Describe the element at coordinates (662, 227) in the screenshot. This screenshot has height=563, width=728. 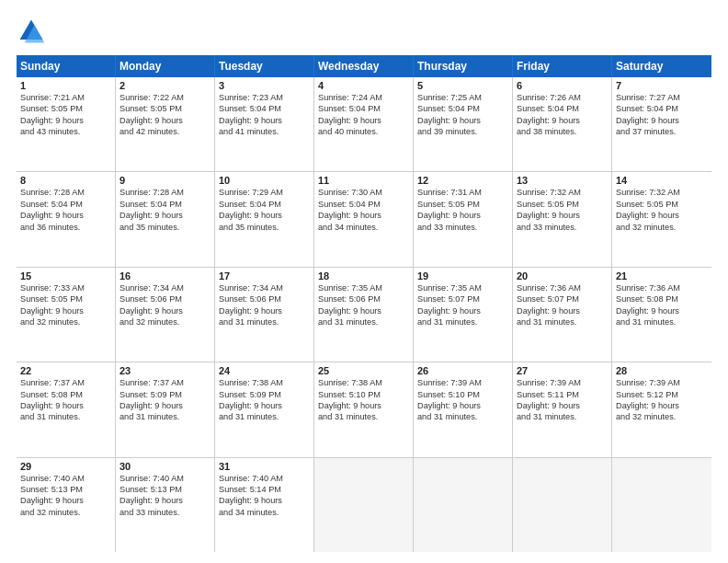
I see `cell-line-14-3: and 32 minutes.` at that location.